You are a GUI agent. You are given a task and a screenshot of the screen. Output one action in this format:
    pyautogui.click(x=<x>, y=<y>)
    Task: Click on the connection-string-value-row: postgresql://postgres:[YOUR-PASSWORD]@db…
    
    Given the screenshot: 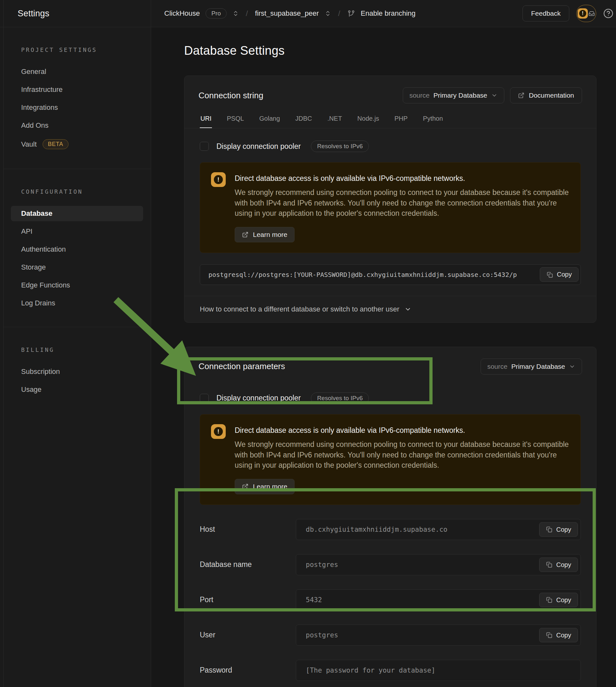 What is the action you would take?
    pyautogui.click(x=390, y=275)
    